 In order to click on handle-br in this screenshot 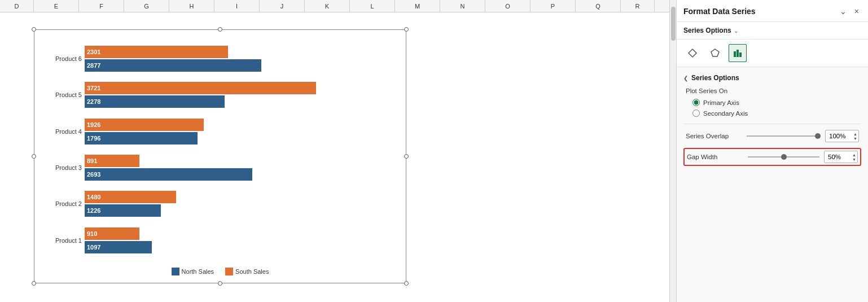, I will do `click(406, 283)`.